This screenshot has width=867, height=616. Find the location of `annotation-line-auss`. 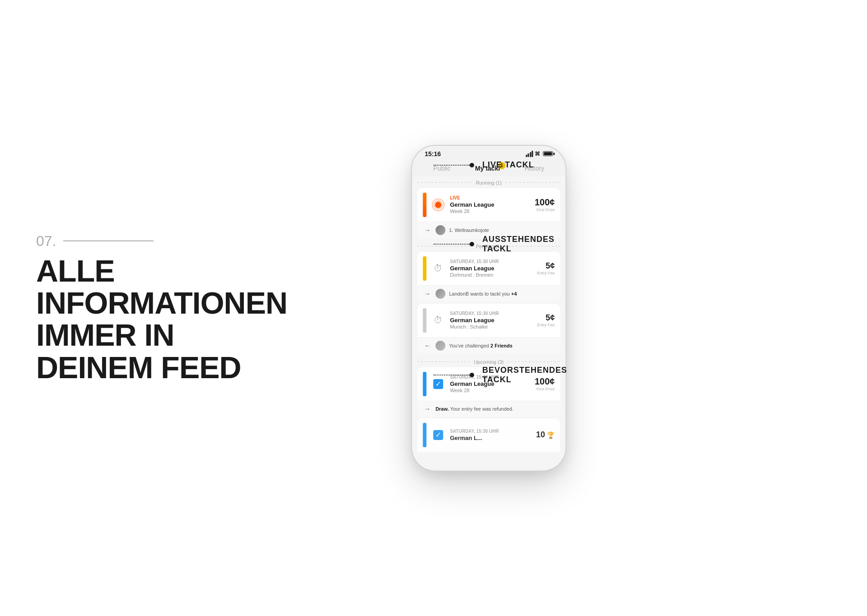

annotation-line-auss is located at coordinates (452, 244).